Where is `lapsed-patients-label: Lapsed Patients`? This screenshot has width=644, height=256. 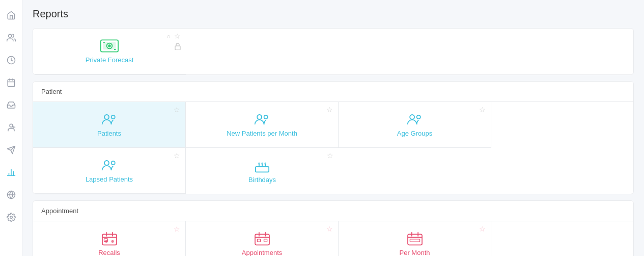
lapsed-patients-label: Lapsed Patients is located at coordinates (109, 180).